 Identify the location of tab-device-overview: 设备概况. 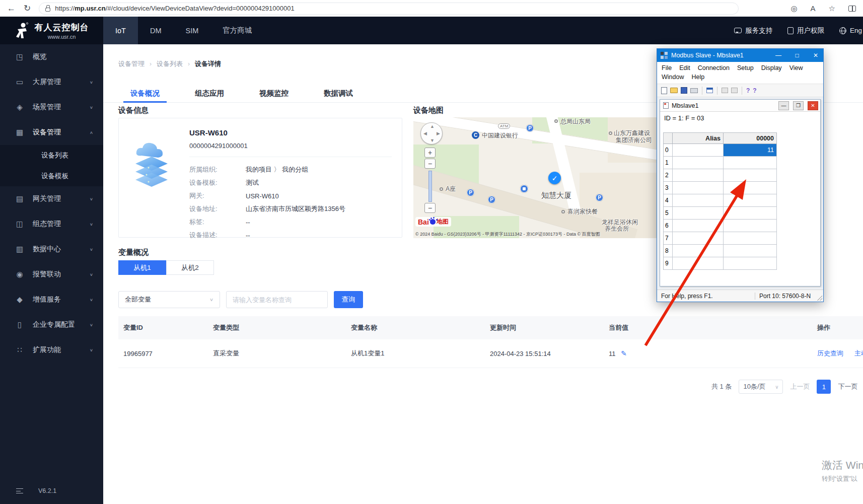
(145, 94).